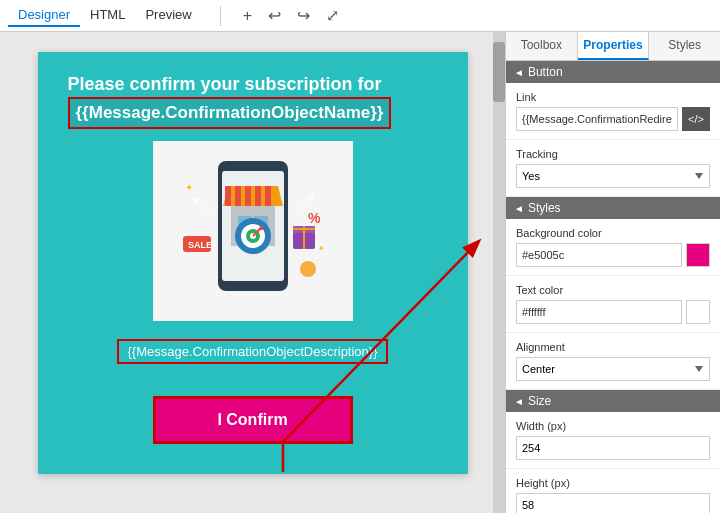 The image size is (720, 513). I want to click on scrollbar, so click(499, 272).